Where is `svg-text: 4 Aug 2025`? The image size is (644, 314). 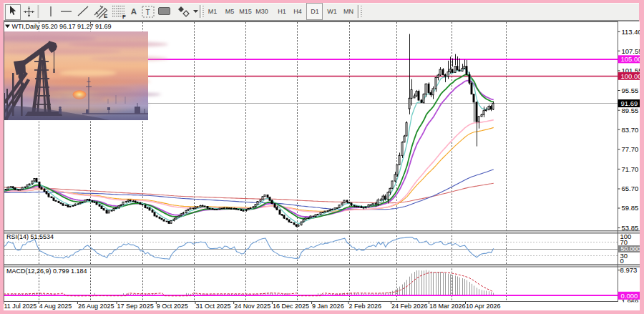 svg-text: 4 Aug 2025 is located at coordinates (56, 306).